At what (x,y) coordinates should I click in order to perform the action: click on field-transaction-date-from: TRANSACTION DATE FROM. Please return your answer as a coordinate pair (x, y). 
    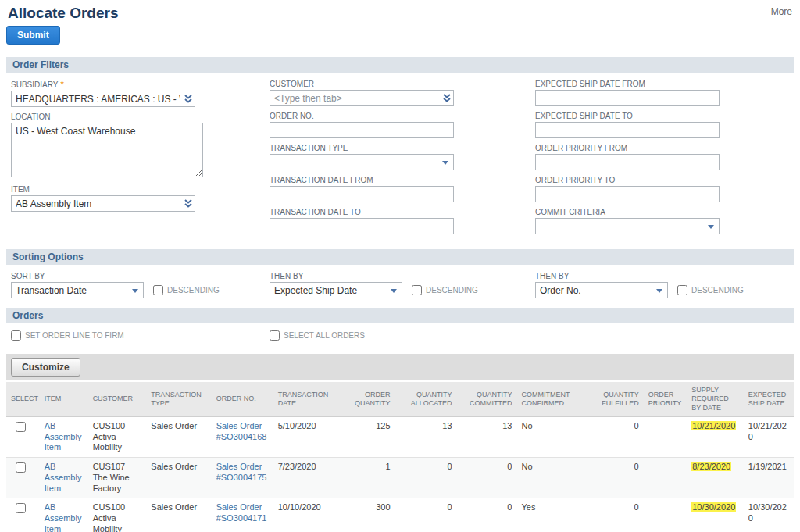
    Looking at the image, I should click on (362, 189).